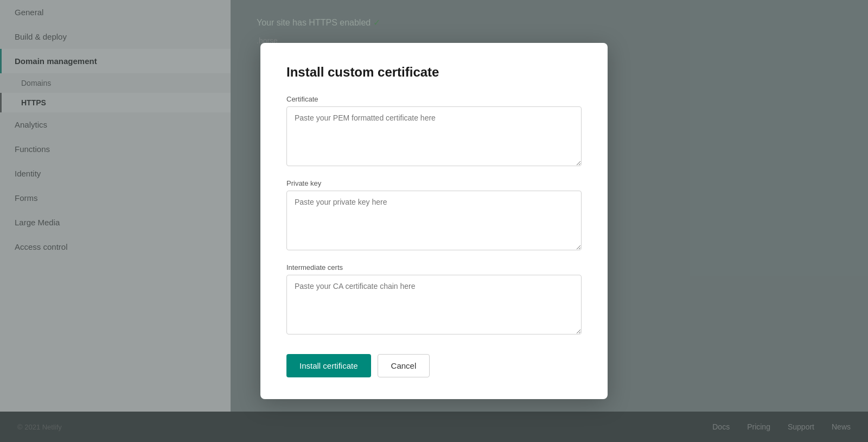  I want to click on private-key-textarea, so click(434, 220).